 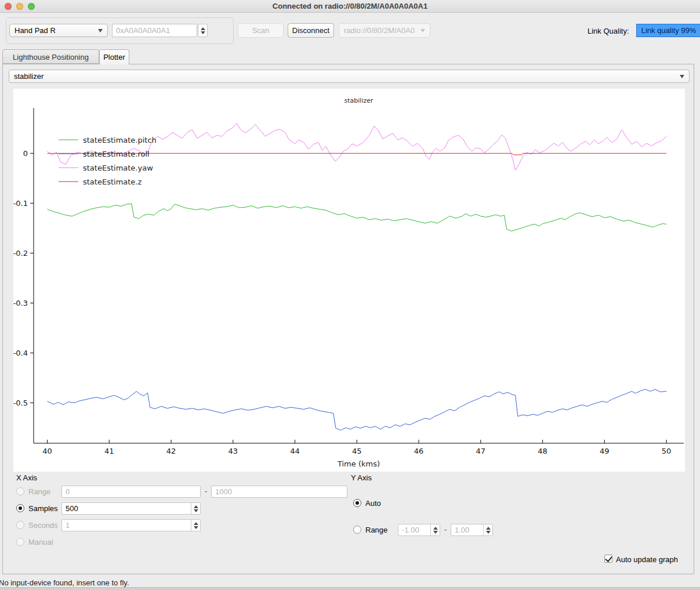 I want to click on y-tick-label: -0.5, so click(x=21, y=403).